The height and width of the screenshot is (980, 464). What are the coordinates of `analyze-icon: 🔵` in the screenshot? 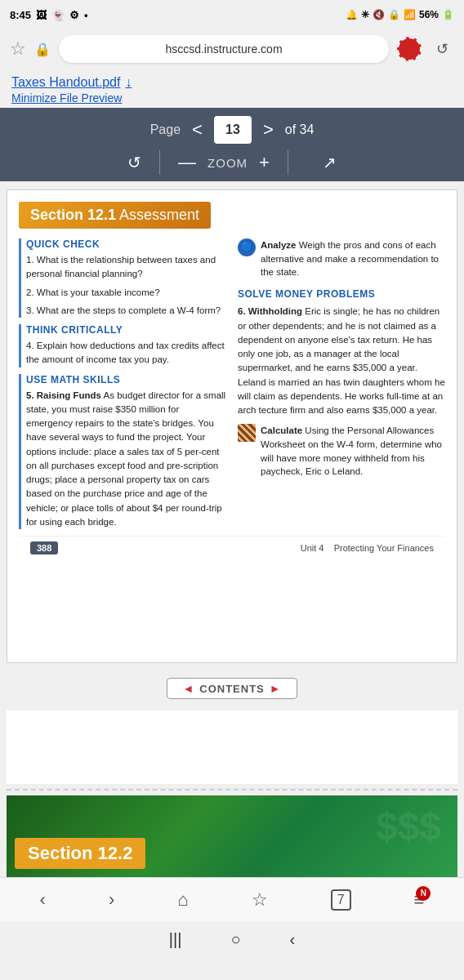 It's located at (247, 247).